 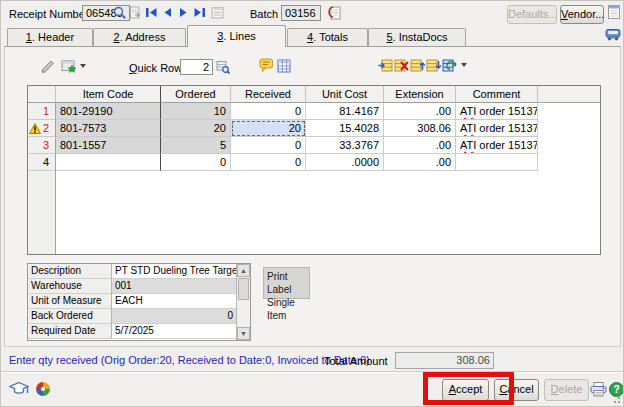 What do you see at coordinates (616, 389) in the screenshot?
I see `help-icon: ?` at bounding box center [616, 389].